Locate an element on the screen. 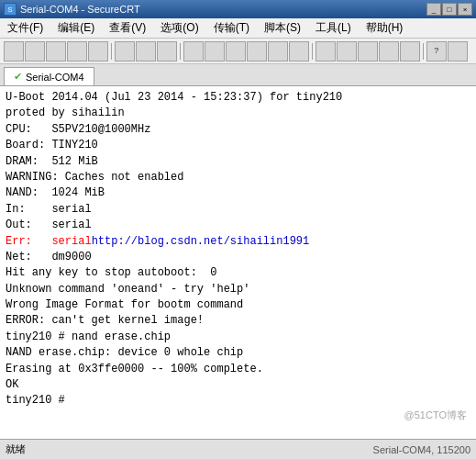 The width and height of the screenshot is (476, 459). terminal-line: CPU: S5PV210@1000MHz is located at coordinates (238, 130).